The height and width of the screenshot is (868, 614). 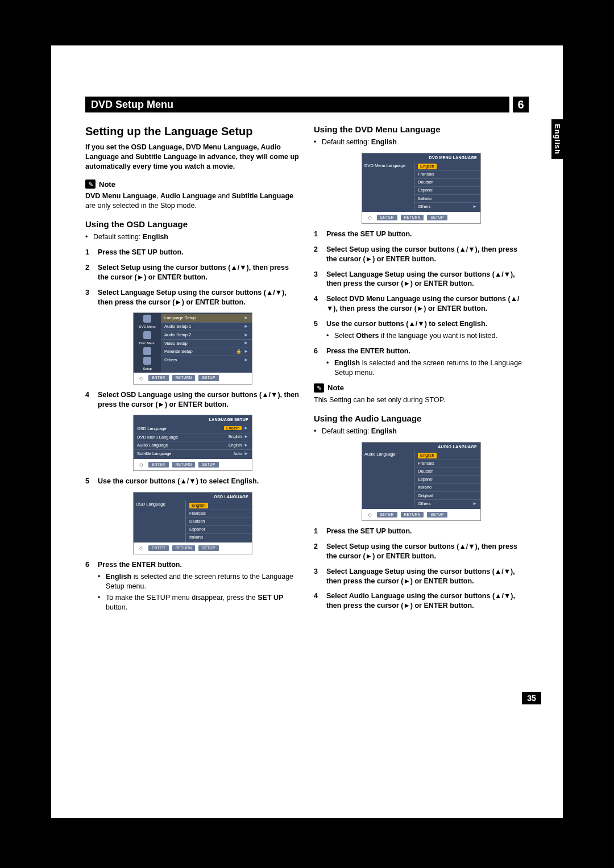 I want to click on chapter-number: 6, so click(x=521, y=105).